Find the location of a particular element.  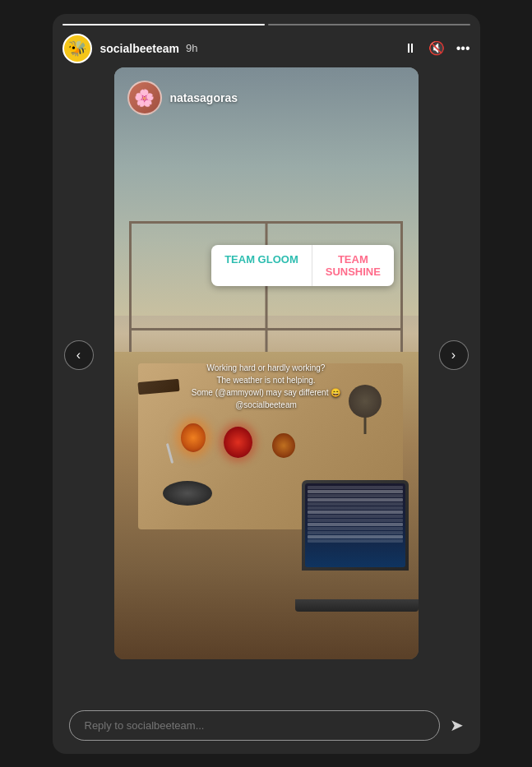

username-label: socialbeeteam is located at coordinates (140, 49).